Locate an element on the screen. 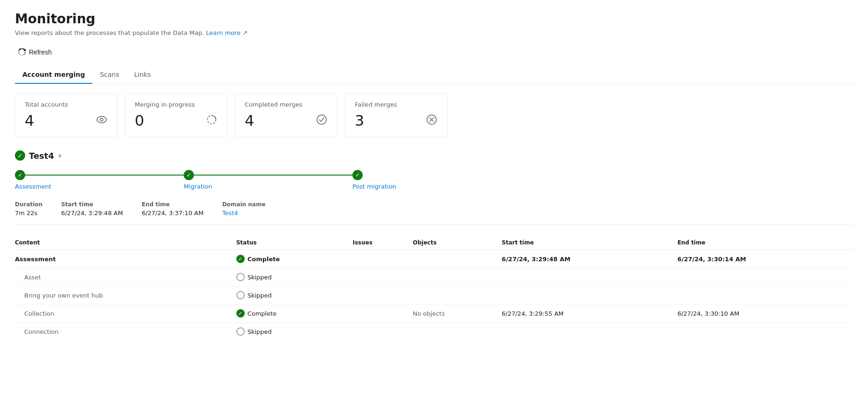 The width and height of the screenshot is (868, 413). refresh-button: Refresh is located at coordinates (35, 52).